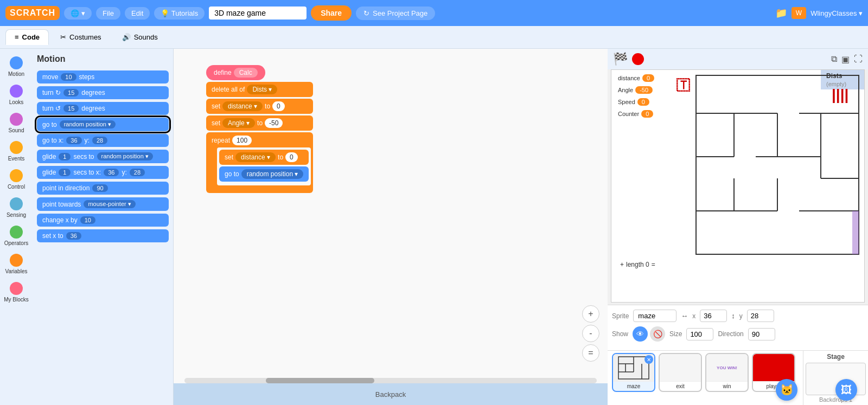 The height and width of the screenshot is (405, 868). Describe the element at coordinates (16, 264) in the screenshot. I see `category-variables: Variables` at that location.